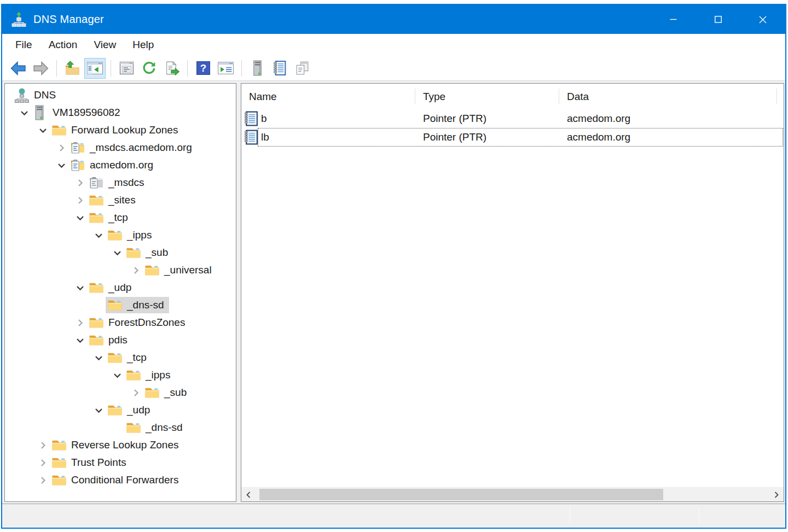 The image size is (788, 532). What do you see at coordinates (673, 20) in the screenshot?
I see `minimize-button` at bounding box center [673, 20].